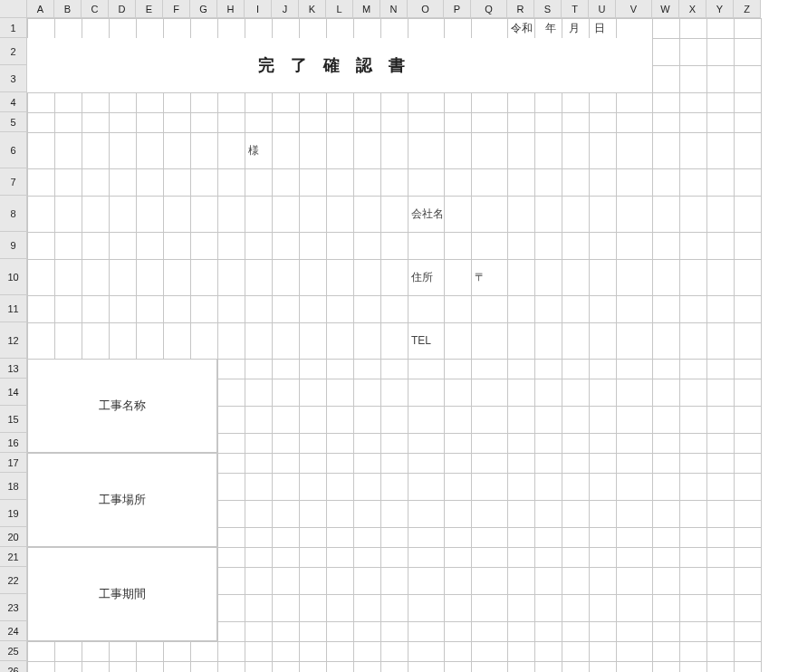 This screenshot has width=788, height=672. I want to click on row-header-7: 7, so click(14, 182).